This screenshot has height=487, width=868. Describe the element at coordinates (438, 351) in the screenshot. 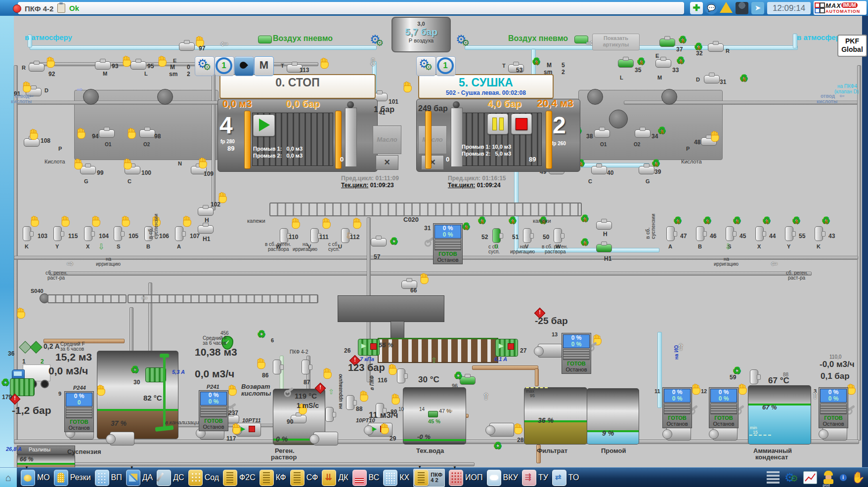

I see `screw-conveyor` at that location.